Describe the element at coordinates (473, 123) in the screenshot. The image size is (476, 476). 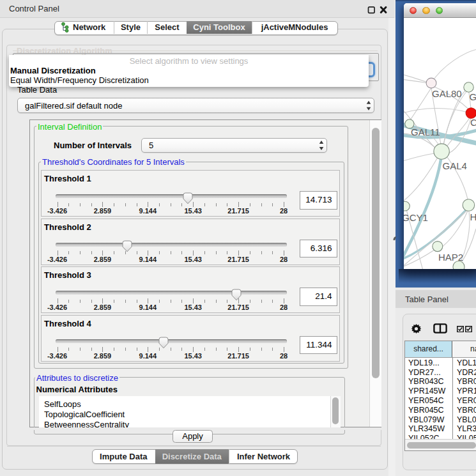
I see `svg-text: C` at that location.